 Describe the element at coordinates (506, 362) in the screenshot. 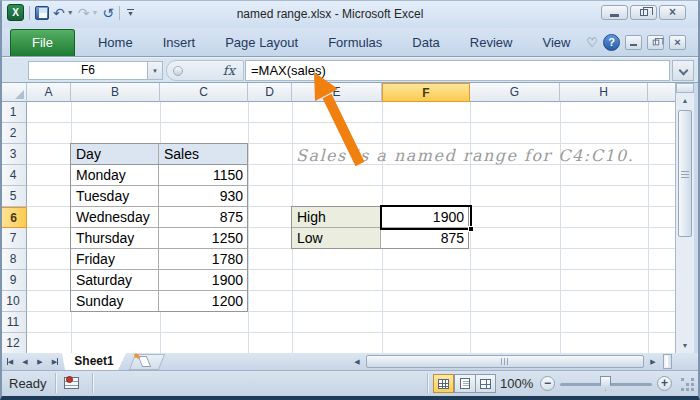

I see `thumb-grip` at that location.